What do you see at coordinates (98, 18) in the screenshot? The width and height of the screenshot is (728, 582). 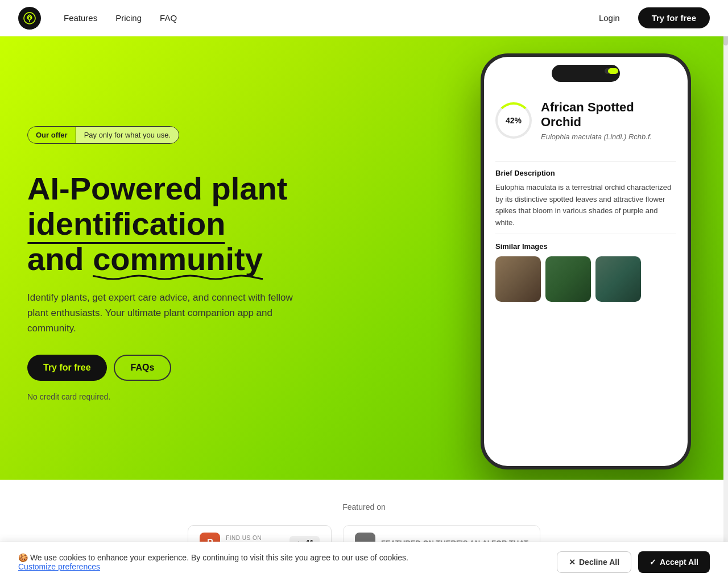 I see `nav-left: Features Pricing FAQ` at bounding box center [98, 18].